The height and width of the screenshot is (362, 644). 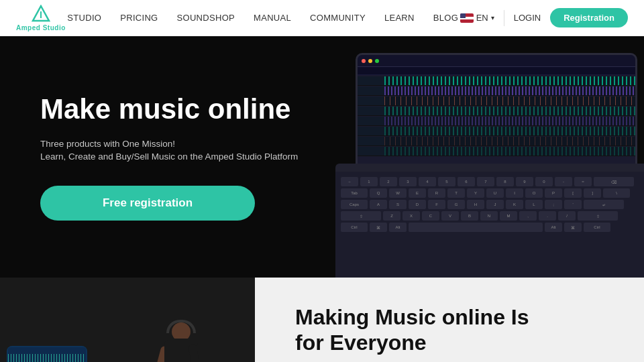 I want to click on nav-right: EN ▾ LOGIN Registration, so click(x=544, y=17).